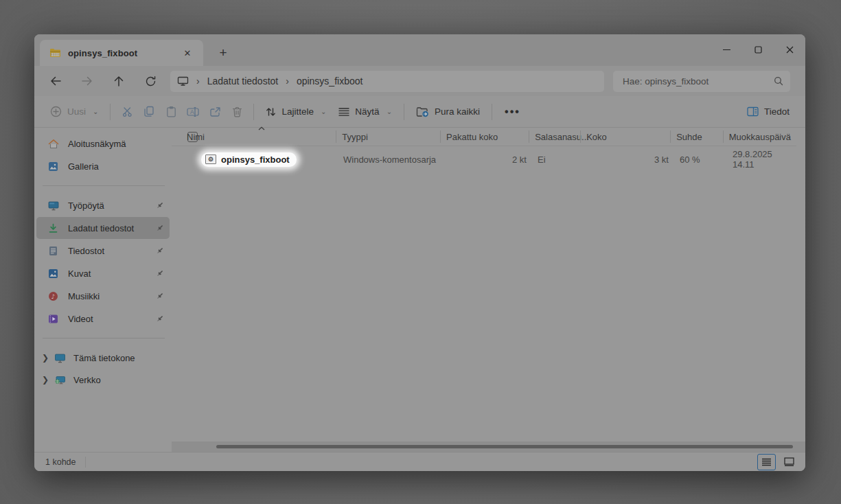  I want to click on sort-button-label: Lajittele, so click(298, 111).